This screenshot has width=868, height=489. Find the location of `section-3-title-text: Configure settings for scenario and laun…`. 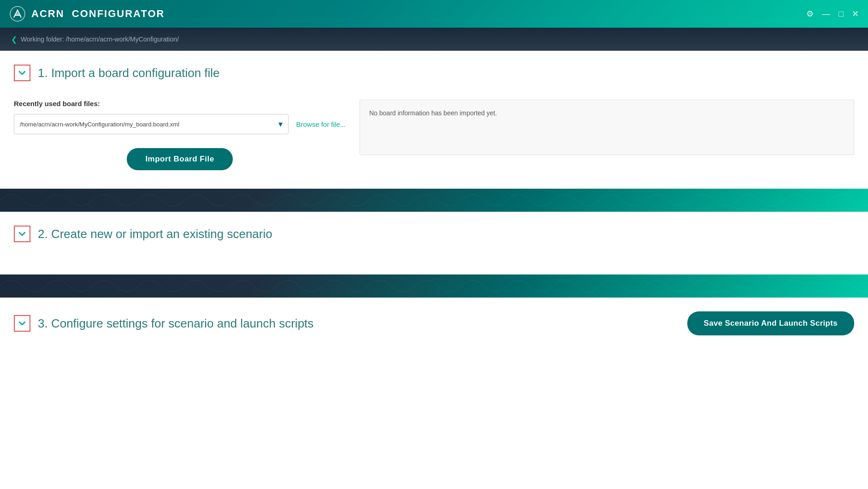

section-3-title-text: Configure settings for scenario and laun… is located at coordinates (183, 323).